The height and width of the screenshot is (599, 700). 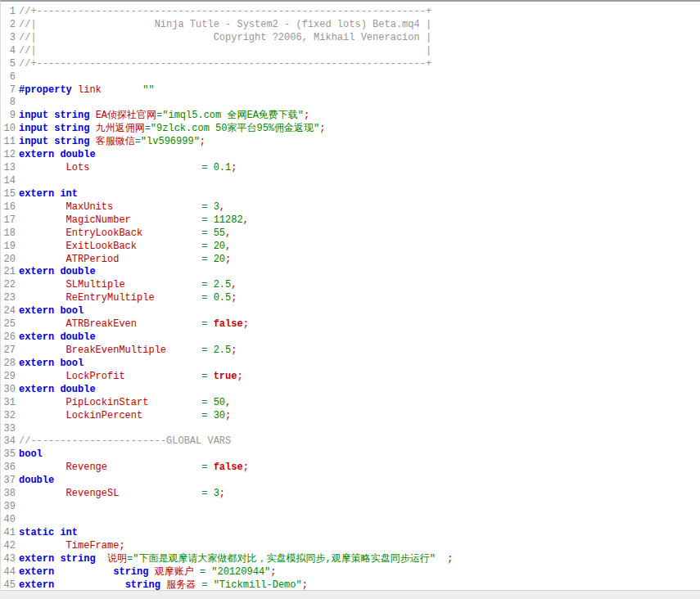 I want to click on code-line: 7#property link "", so click(x=350, y=91).